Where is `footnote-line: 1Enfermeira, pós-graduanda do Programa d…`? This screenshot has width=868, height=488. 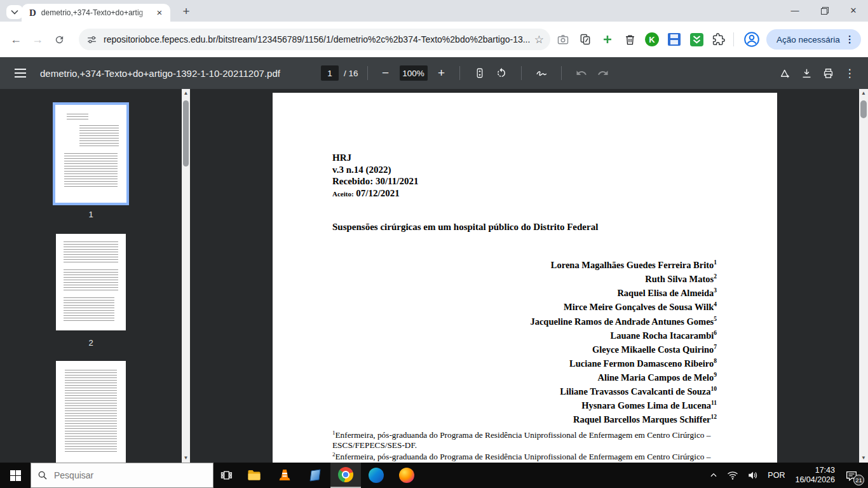
footnote-line: 1Enfermeira, pós-graduanda do Programa d… is located at coordinates (526, 435).